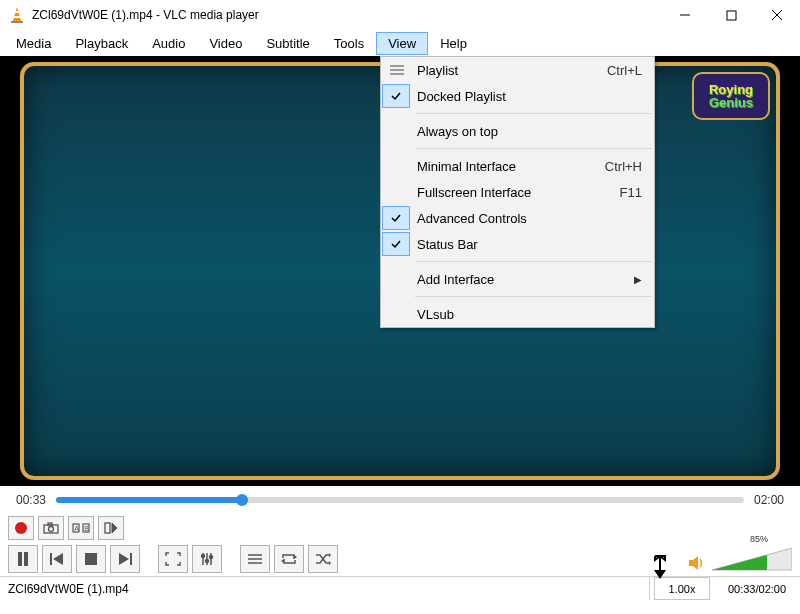  Describe the element at coordinates (731, 96) in the screenshot. I see `video-watermark: Roying Genius` at that location.